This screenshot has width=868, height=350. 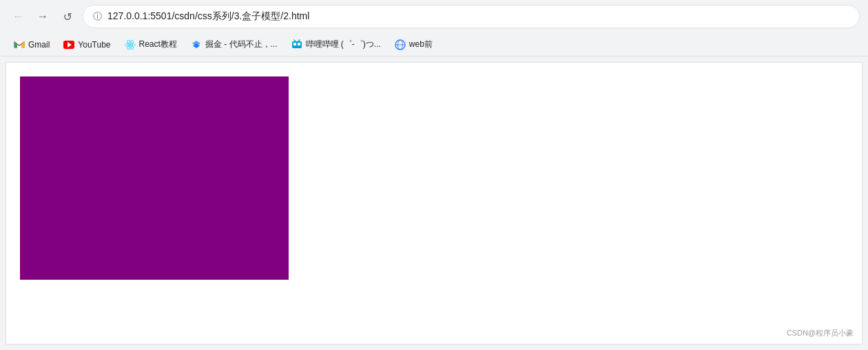 What do you see at coordinates (32, 45) in the screenshot?
I see `bookmark-gmail: Gmail` at bounding box center [32, 45].